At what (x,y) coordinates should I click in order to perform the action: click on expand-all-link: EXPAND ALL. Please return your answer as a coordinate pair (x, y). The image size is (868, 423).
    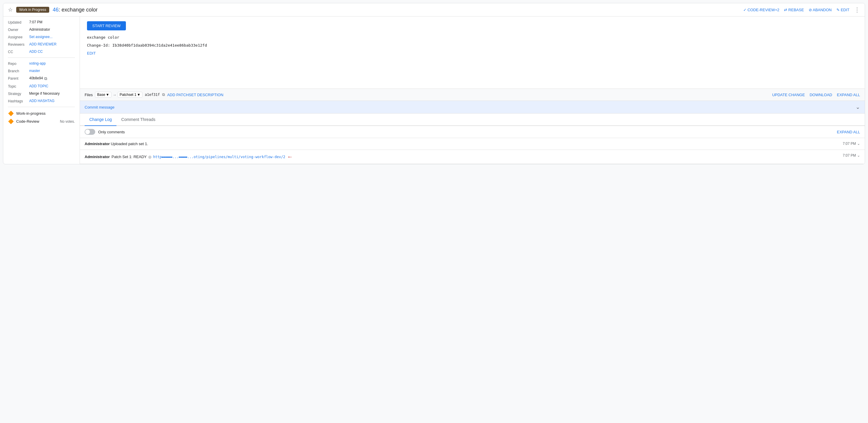
    Looking at the image, I should click on (848, 95).